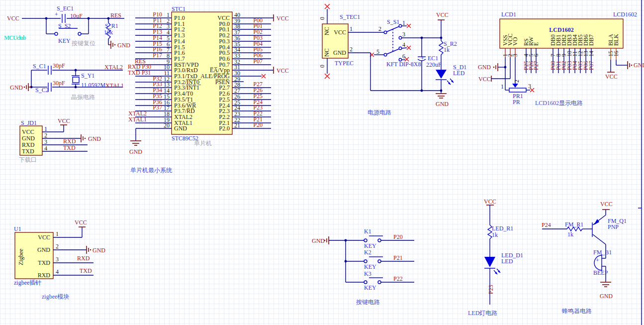  I want to click on led-circuit-d1-part: LED, so click(507, 261).